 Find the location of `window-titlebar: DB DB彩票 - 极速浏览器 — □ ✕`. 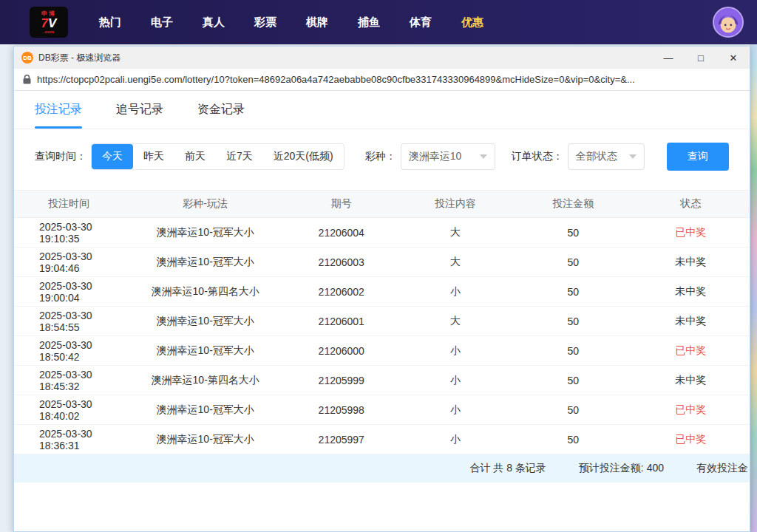

window-titlebar: DB DB彩票 - 极速浏览器 — □ ✕ is located at coordinates (381, 58).